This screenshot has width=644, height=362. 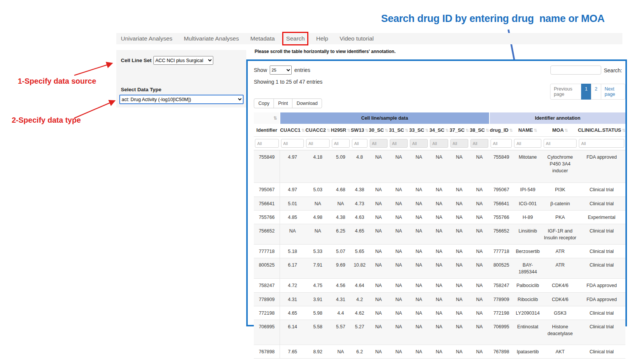 What do you see at coordinates (480, 143) in the screenshot?
I see `filter-input-38-sc` at bounding box center [480, 143].